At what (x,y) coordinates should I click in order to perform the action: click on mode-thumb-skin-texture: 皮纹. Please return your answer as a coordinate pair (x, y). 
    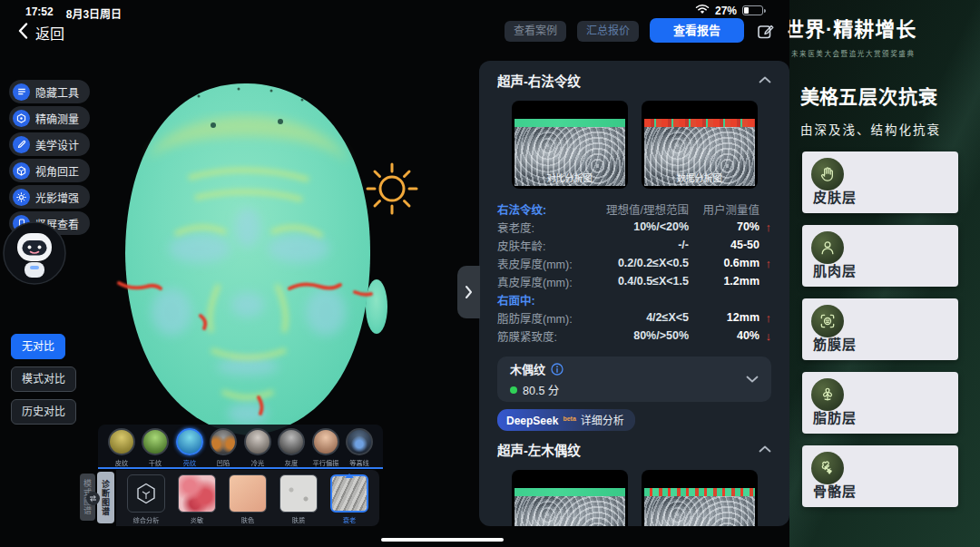
    Looking at the image, I should click on (122, 448).